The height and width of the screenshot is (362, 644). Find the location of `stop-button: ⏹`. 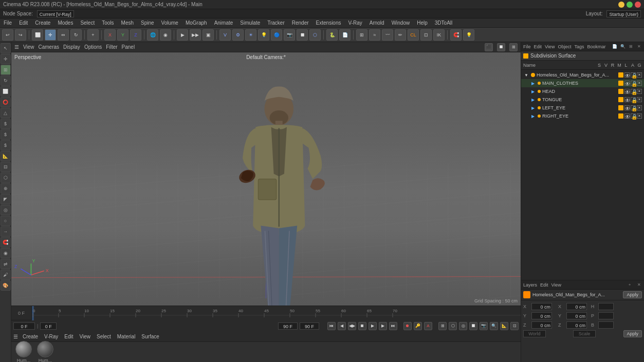

stop-button: ⏹ is located at coordinates (362, 326).